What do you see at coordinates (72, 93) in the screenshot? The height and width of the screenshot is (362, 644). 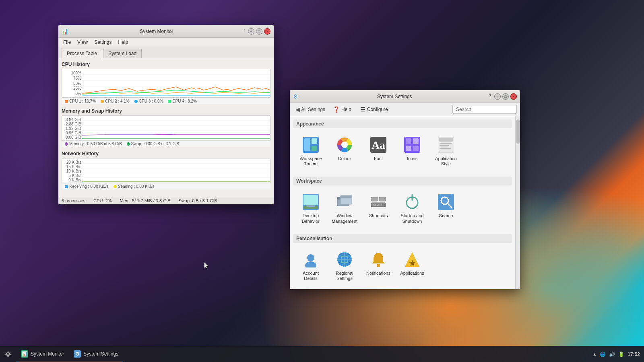 I see `cpu-label-0: 0%` at bounding box center [72, 93].